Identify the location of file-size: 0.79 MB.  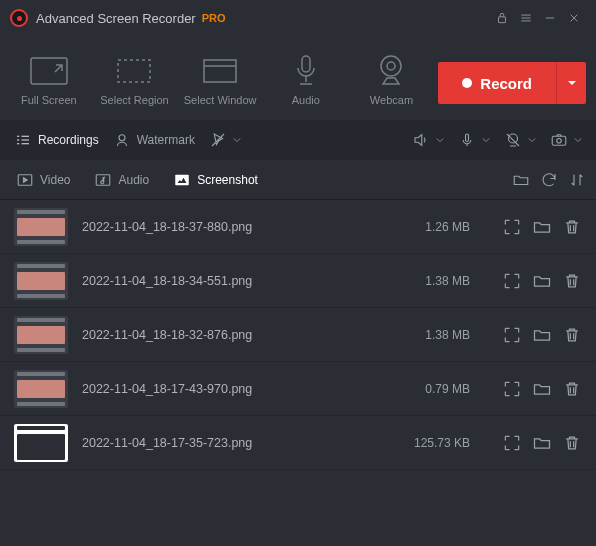
(430, 389).